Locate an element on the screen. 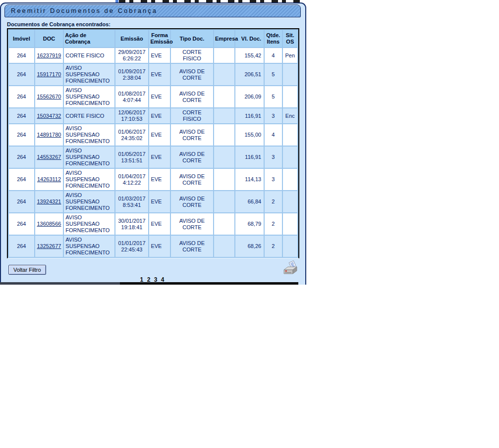 This screenshot has width=499, height=448. cell-vl: 68,26 is located at coordinates (250, 247).